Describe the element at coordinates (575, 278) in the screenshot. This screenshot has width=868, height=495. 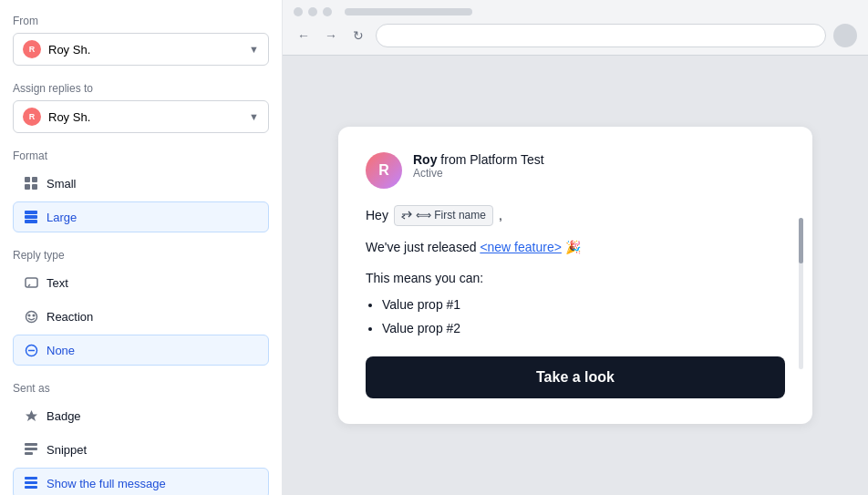
I see `means-text: This means you can:` at that location.